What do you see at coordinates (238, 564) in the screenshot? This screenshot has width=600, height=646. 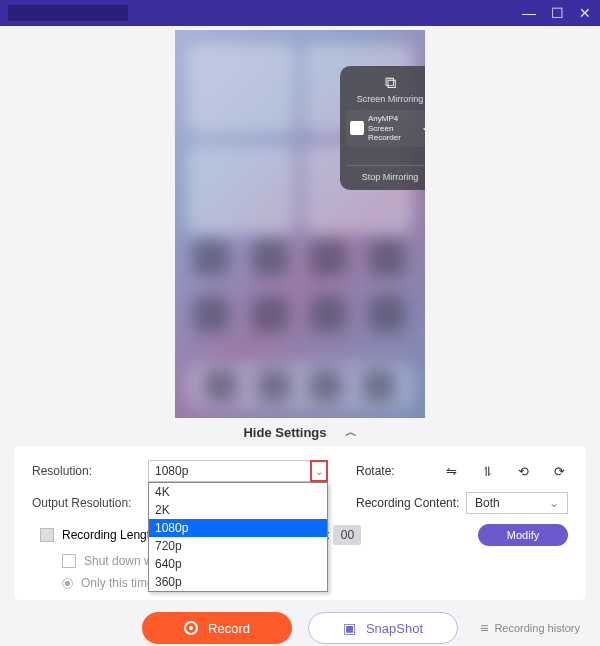 I see `resolution-option: 640p` at bounding box center [238, 564].